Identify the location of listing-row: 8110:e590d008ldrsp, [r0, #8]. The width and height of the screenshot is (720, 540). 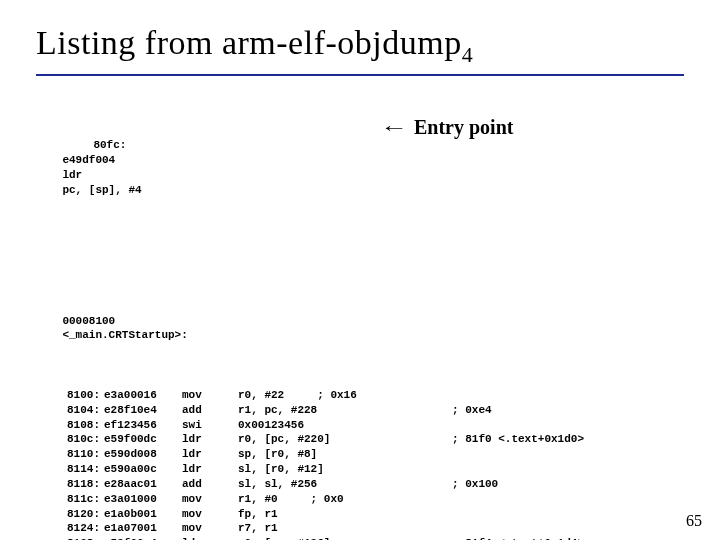
(360, 454).